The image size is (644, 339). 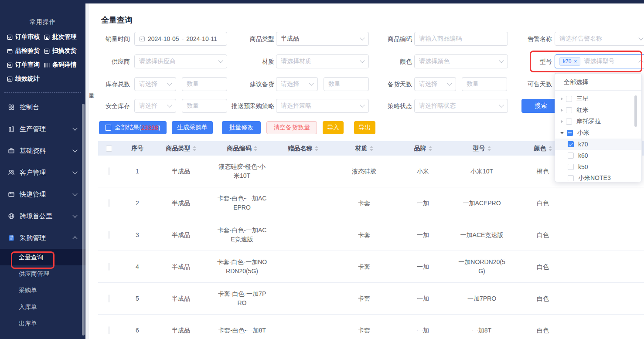 I want to click on dropdown-scrollbar, so click(x=636, y=111).